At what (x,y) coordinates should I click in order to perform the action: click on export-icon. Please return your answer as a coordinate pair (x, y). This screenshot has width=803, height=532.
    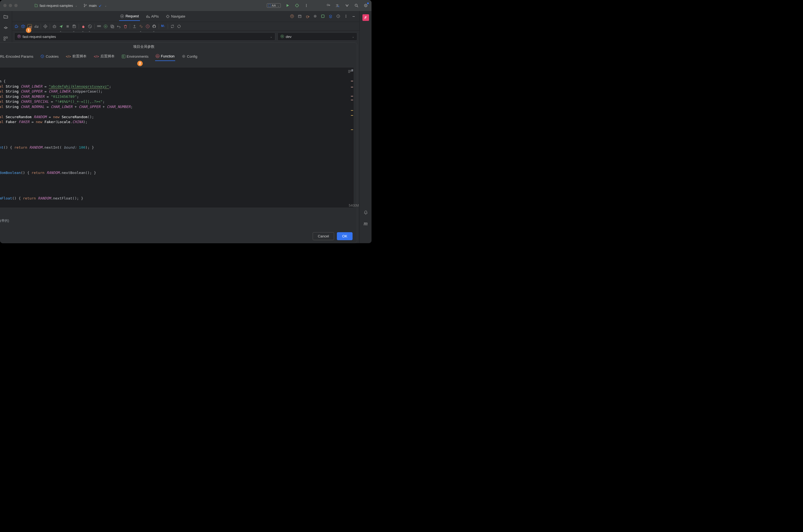
    Looking at the image, I should click on (134, 26).